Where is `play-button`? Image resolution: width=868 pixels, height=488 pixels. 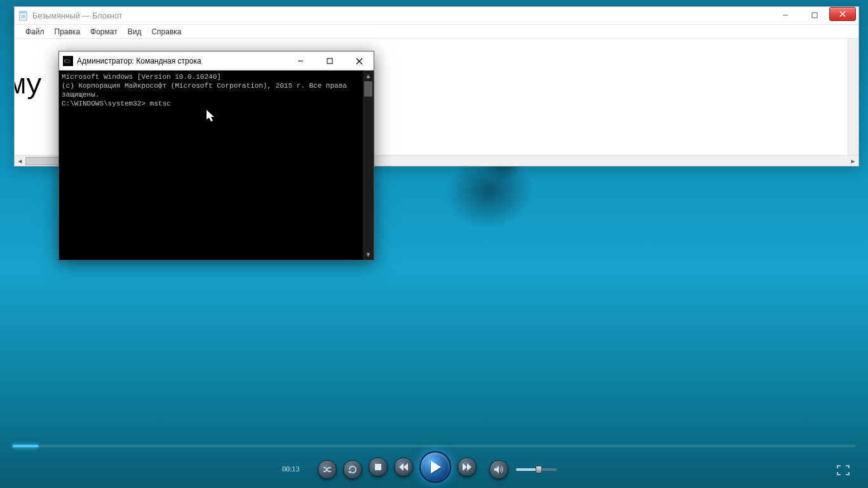 play-button is located at coordinates (435, 467).